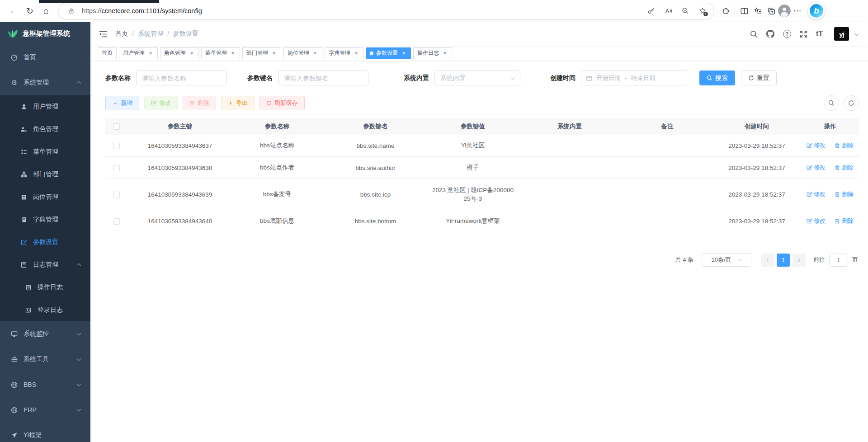 Image resolution: width=868 pixels, height=442 pixels. I want to click on tab-menu-mgmt: 菜单管理 ×, so click(221, 53).